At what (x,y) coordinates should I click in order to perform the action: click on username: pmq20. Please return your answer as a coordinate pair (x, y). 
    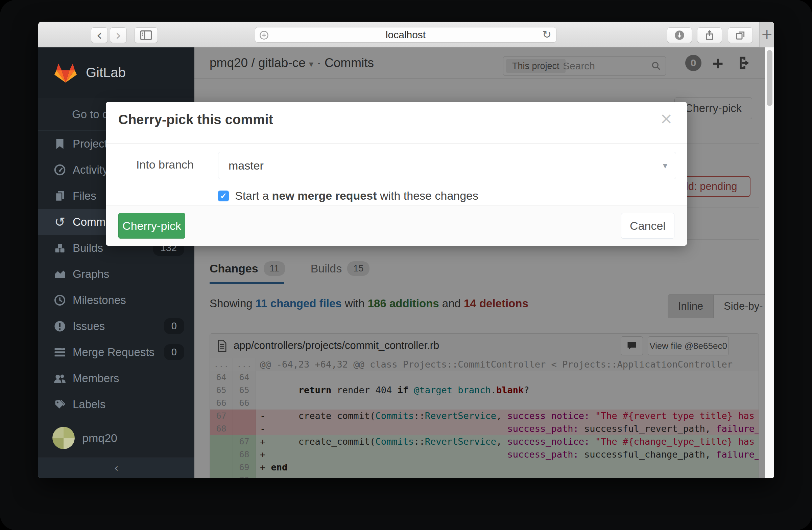
    Looking at the image, I should click on (100, 438).